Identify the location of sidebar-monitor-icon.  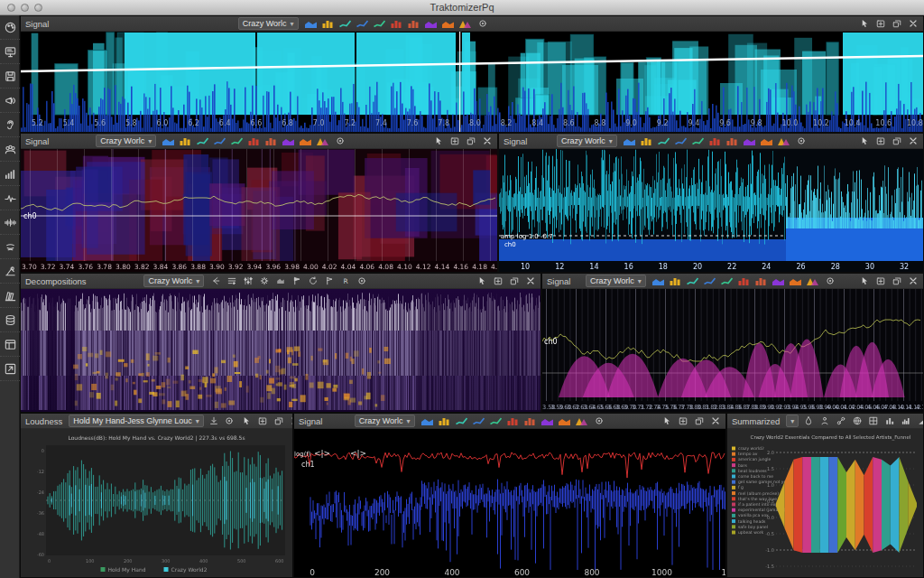
(10, 52).